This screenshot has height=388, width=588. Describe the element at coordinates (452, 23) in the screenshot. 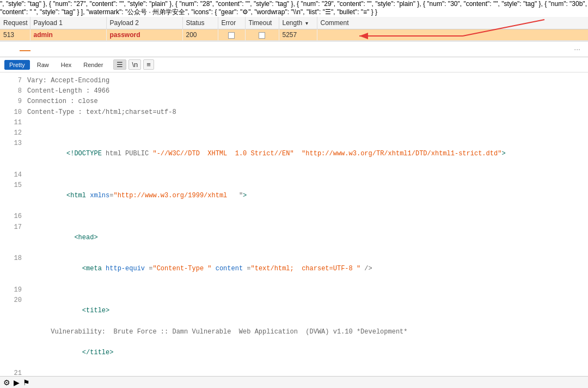

I see `col-header-comment: Comment` at that location.